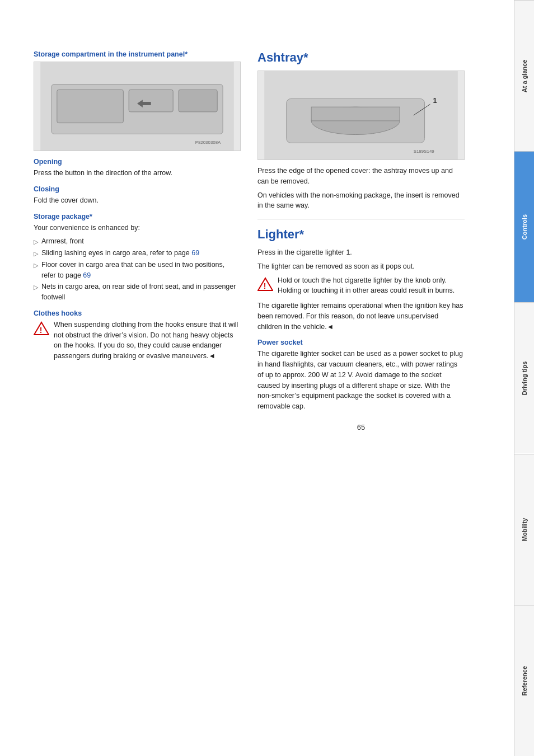 This screenshot has width=534, height=756. I want to click on clothes-hooks-heading: Clothes hooks, so click(137, 313).